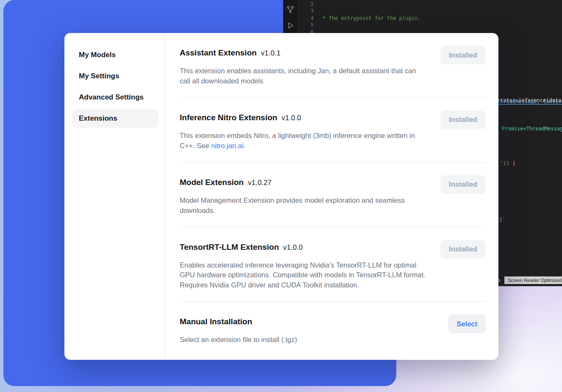 The height and width of the screenshot is (392, 562). I want to click on extension-row-nitro: Inference Nitro Extension v1.0.0 Install…, so click(333, 131).